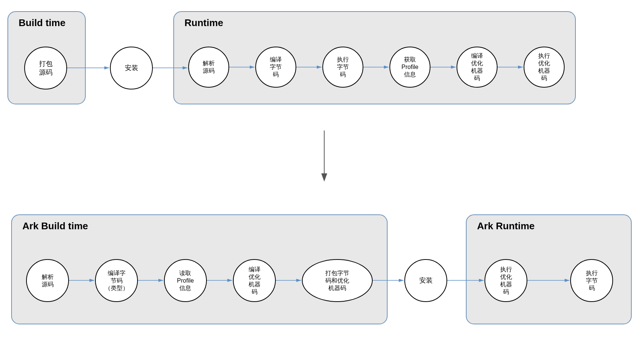 This screenshot has width=644, height=343. Describe the element at coordinates (410, 67) in the screenshot. I see `node-get-profile-label: 获取Profile信息` at that location.